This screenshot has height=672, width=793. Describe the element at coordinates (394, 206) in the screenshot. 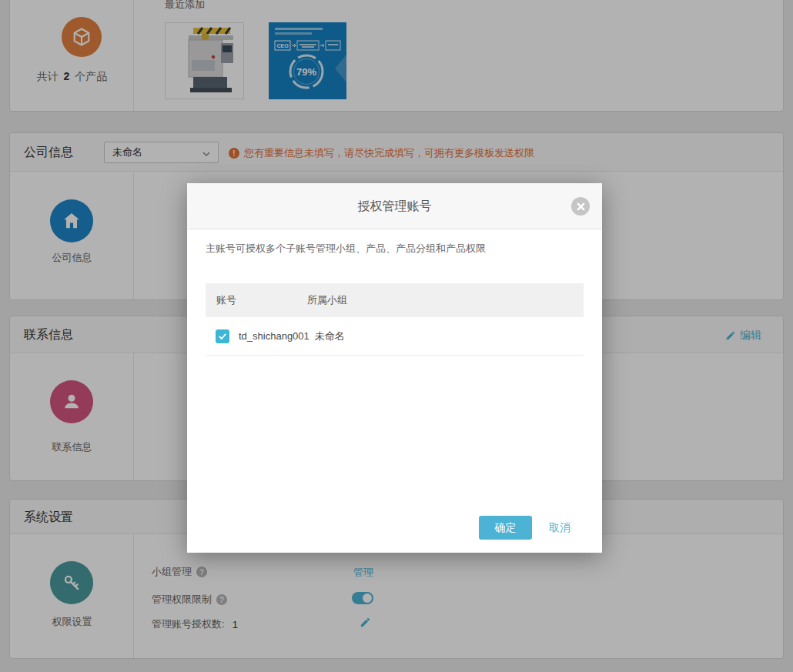

I see `modal-title: 授权管理账号` at that location.